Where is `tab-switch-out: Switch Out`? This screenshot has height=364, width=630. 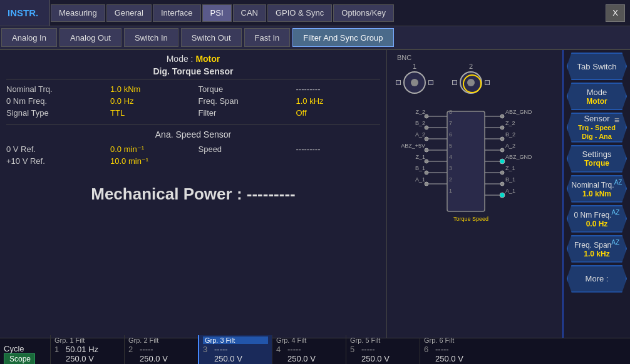 tab-switch-out: Switch Out is located at coordinates (212, 38).